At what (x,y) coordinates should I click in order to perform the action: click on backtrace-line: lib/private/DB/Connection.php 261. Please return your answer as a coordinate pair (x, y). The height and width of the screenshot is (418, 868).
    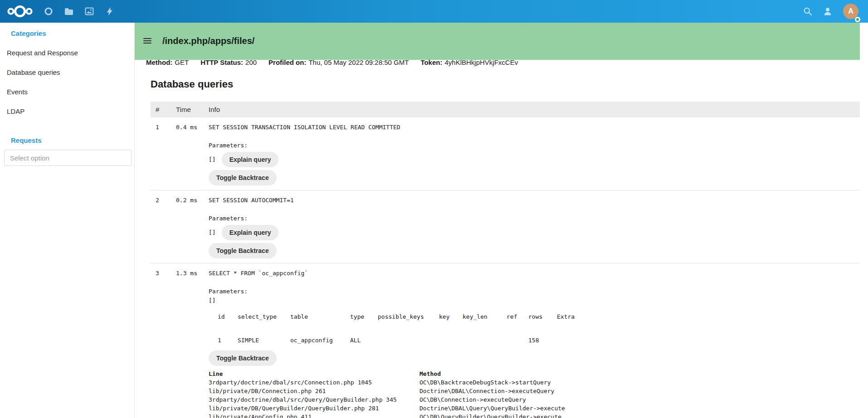
    Looking at the image, I should click on (314, 391).